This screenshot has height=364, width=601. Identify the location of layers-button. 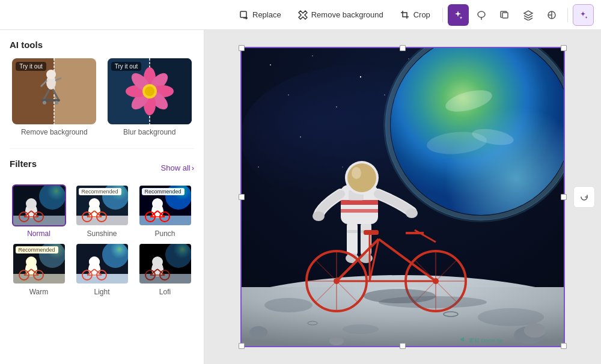
(529, 15).